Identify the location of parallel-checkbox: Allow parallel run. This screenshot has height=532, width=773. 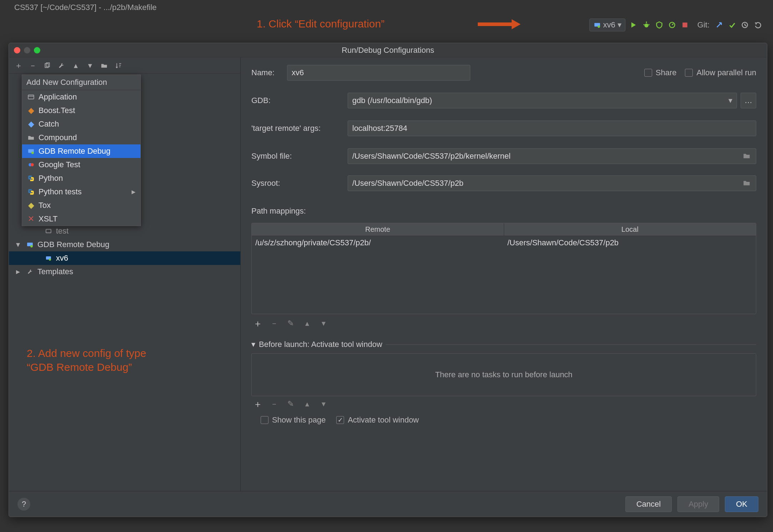
(721, 73).